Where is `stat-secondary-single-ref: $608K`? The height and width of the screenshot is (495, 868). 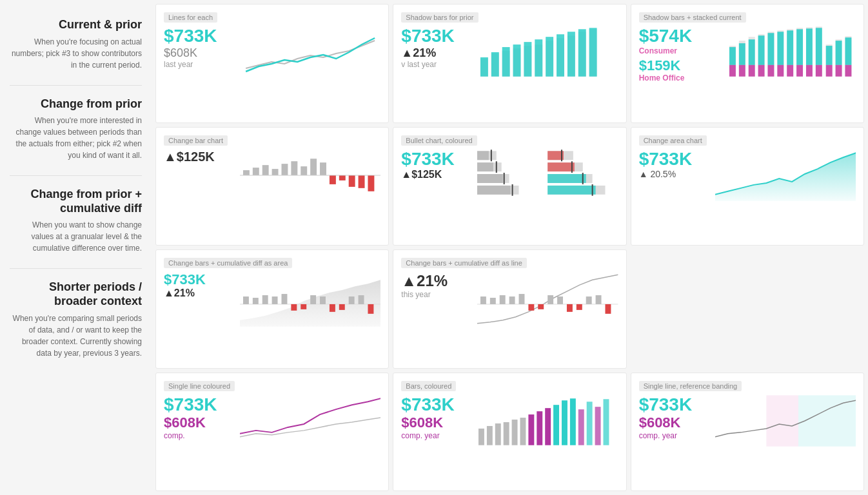
stat-secondary-single-ref: $608K is located at coordinates (675, 423).